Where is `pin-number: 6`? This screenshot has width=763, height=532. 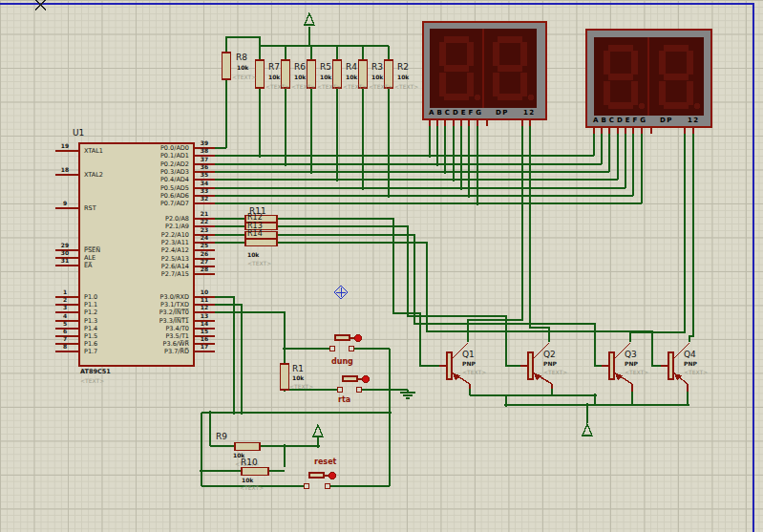
pin-number: 6 is located at coordinates (65, 331).